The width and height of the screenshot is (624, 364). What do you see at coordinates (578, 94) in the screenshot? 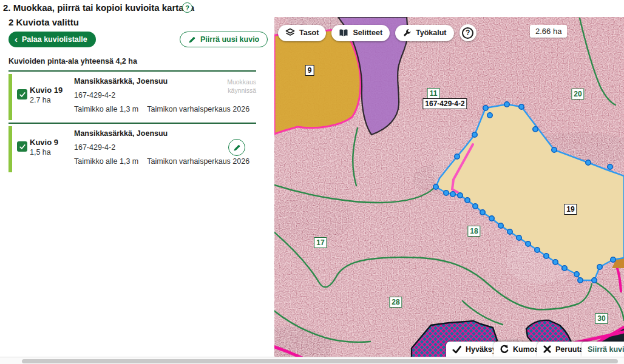
I see `map-label-20: 20` at bounding box center [578, 94].